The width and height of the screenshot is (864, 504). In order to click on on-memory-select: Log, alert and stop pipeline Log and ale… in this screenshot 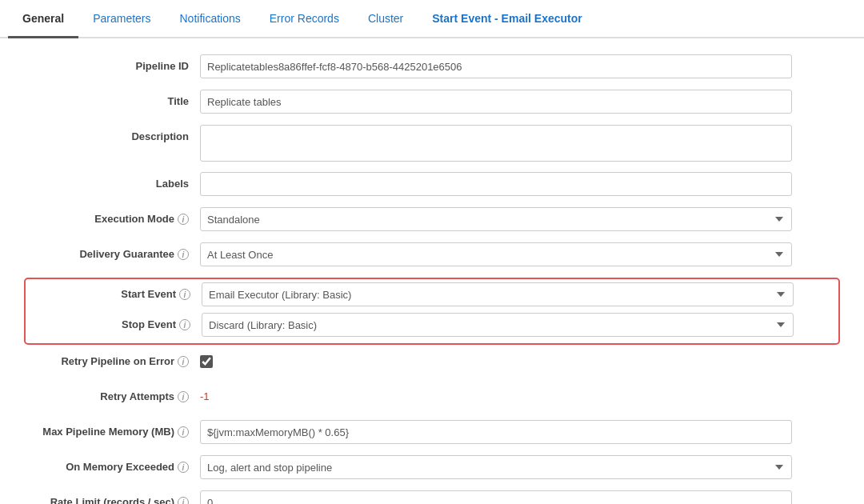, I will do `click(496, 467)`.